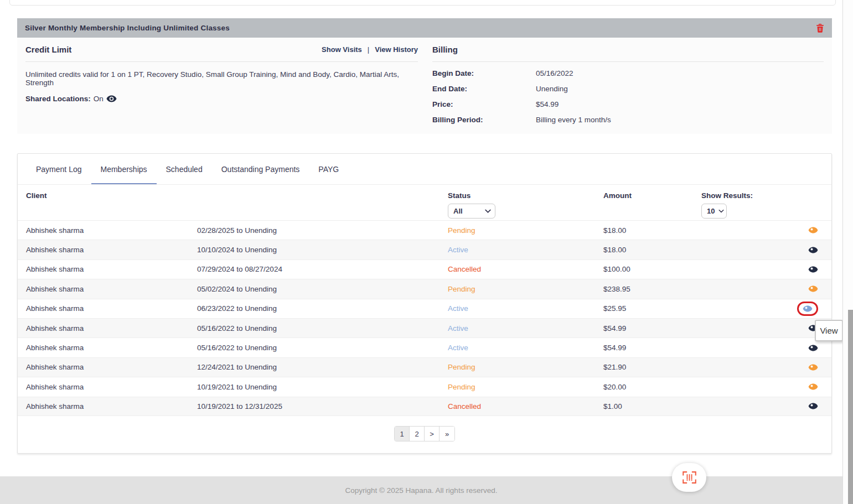 This screenshot has width=853, height=504. What do you see at coordinates (425, 406) in the screenshot?
I see `membership-row: Abhishek sharma10/19/2021 to 12/31/2025C…` at bounding box center [425, 406].